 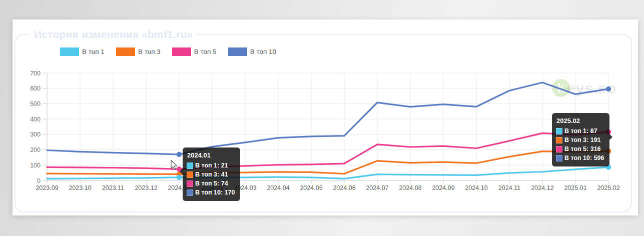 I want to click on tooltip-row-text: В топ 5: 74, so click(x=212, y=184).